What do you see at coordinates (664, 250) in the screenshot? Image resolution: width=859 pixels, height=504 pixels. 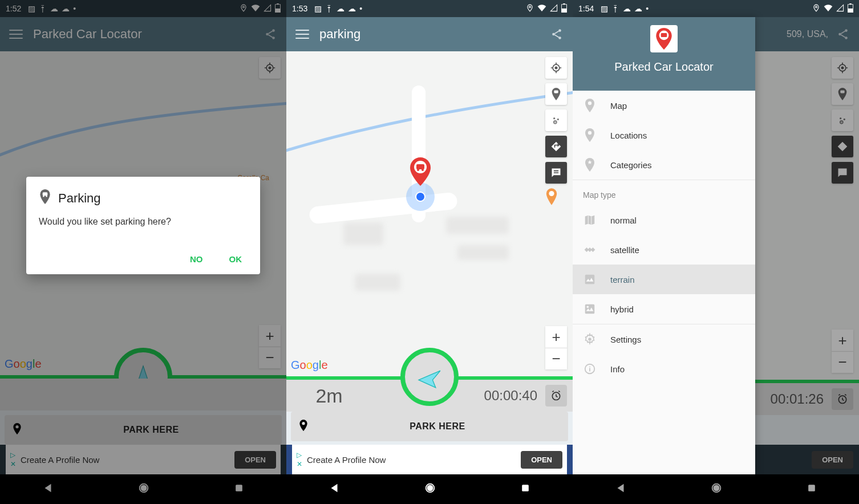 I see `drawer-maptype-satellite: satellite` at bounding box center [664, 250].